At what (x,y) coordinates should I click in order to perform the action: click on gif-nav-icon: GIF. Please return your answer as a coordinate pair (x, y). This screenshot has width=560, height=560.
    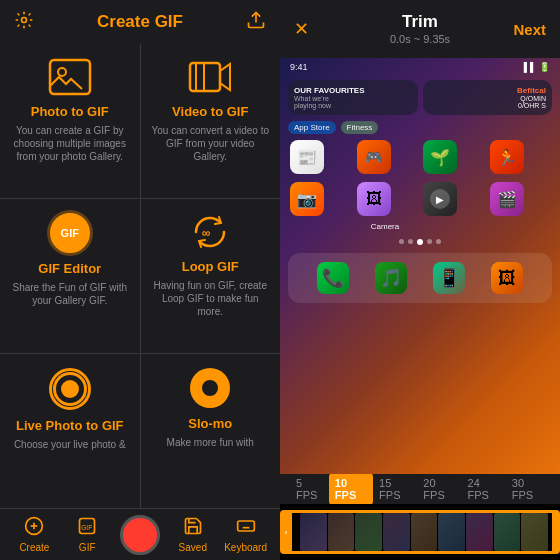
    Looking at the image, I should click on (87, 528).